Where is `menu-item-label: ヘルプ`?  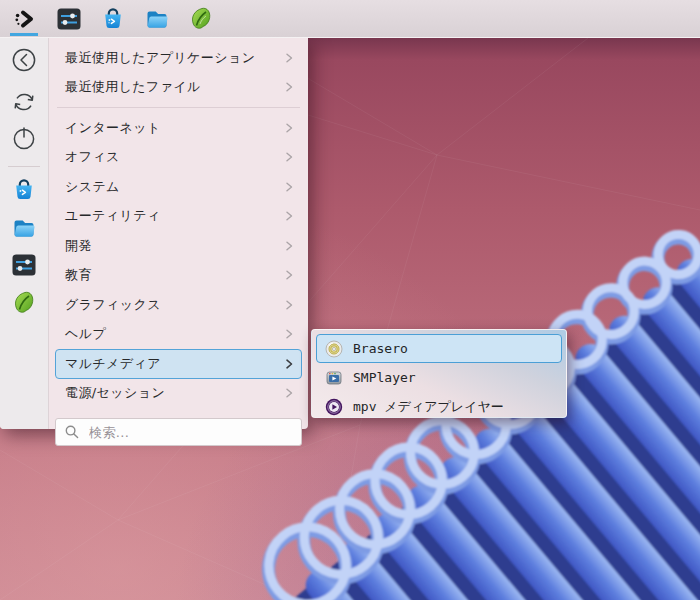
menu-item-label: ヘルプ is located at coordinates (86, 334).